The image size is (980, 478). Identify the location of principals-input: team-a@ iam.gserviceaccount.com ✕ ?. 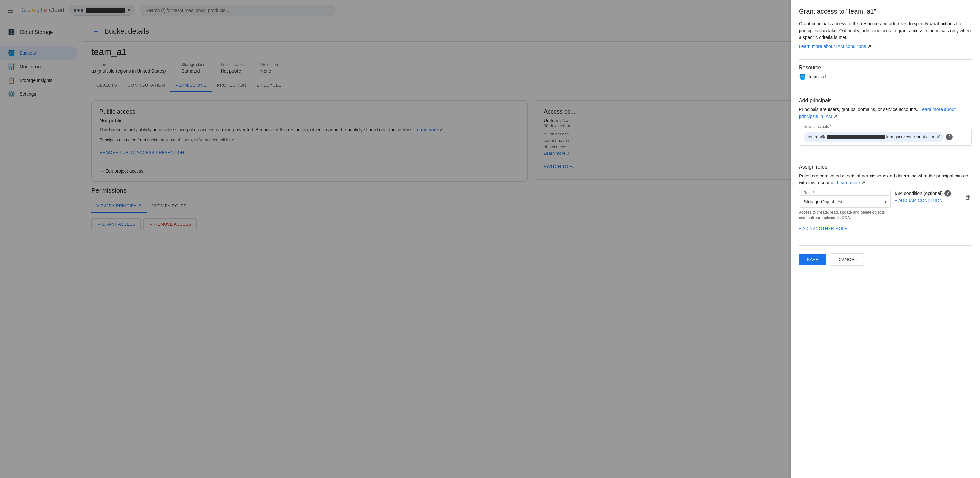
(886, 137).